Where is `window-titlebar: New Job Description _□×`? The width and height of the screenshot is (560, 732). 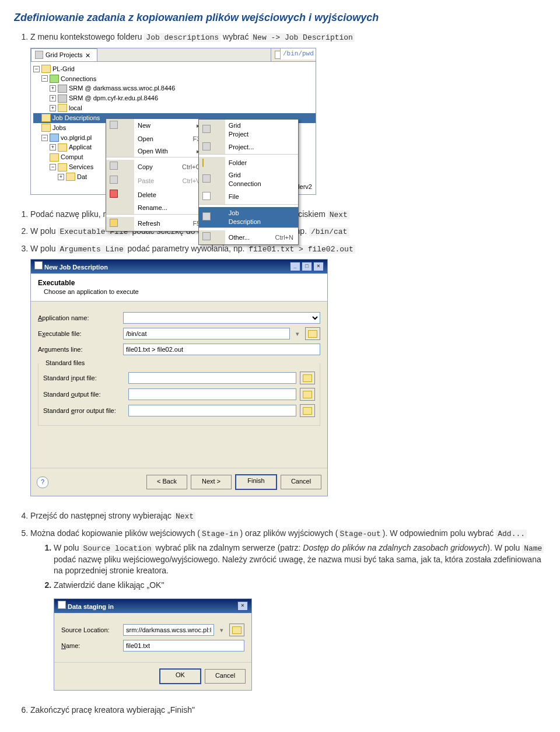 window-titlebar: New Job Description _□× is located at coordinates (179, 267).